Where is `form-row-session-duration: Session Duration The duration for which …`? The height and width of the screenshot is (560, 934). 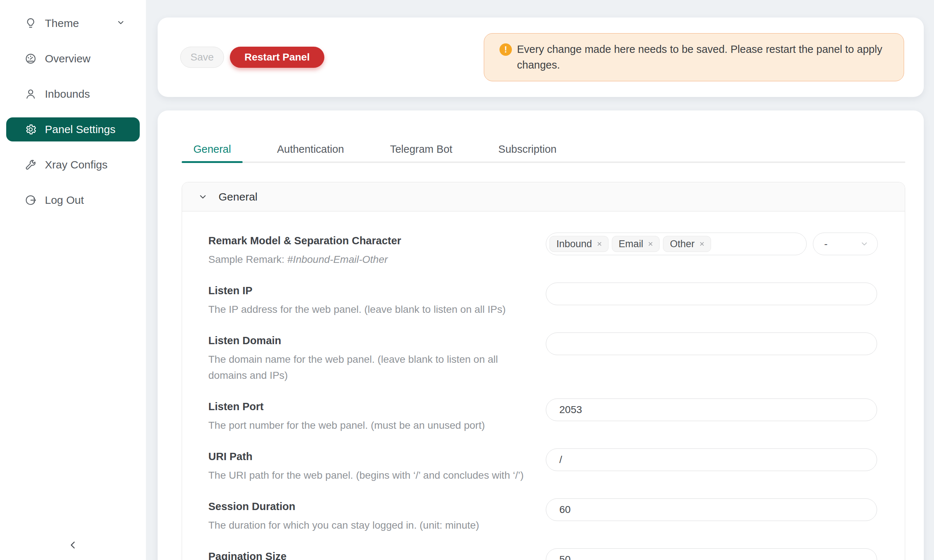
form-row-session-duration: Session Duration The duration for which … is located at coordinates (543, 516).